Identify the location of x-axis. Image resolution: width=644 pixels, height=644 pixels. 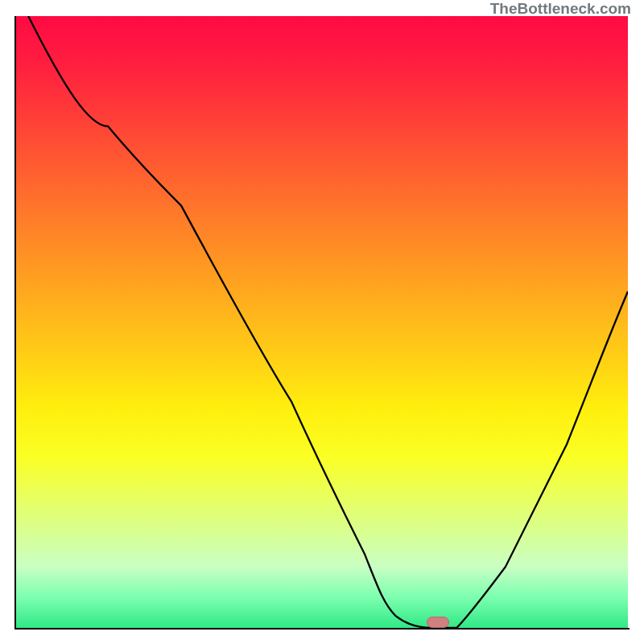
(322, 629).